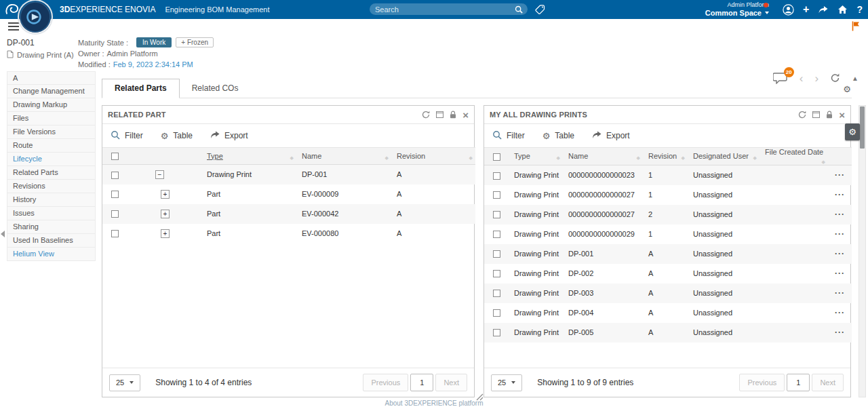 Image resolution: width=868 pixels, height=411 pixels. Describe the element at coordinates (52, 78) in the screenshot. I see `sidebar-item: A` at that location.